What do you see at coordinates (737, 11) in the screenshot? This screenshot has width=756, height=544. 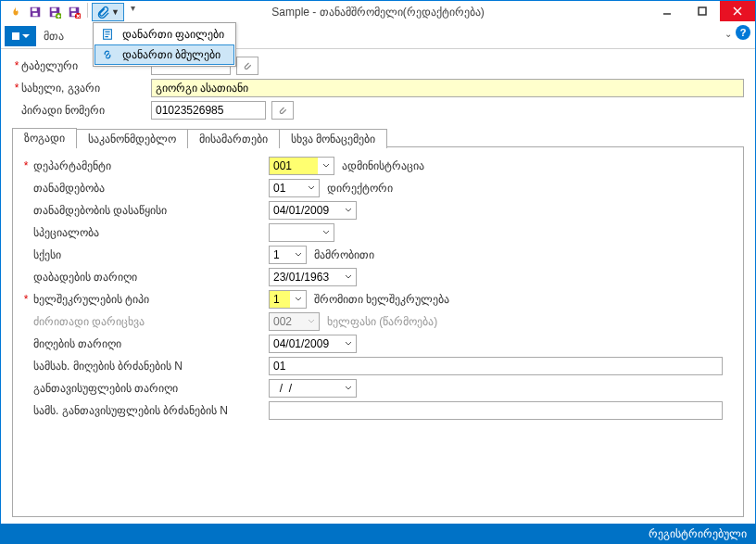 I see `close-button` at bounding box center [737, 11].